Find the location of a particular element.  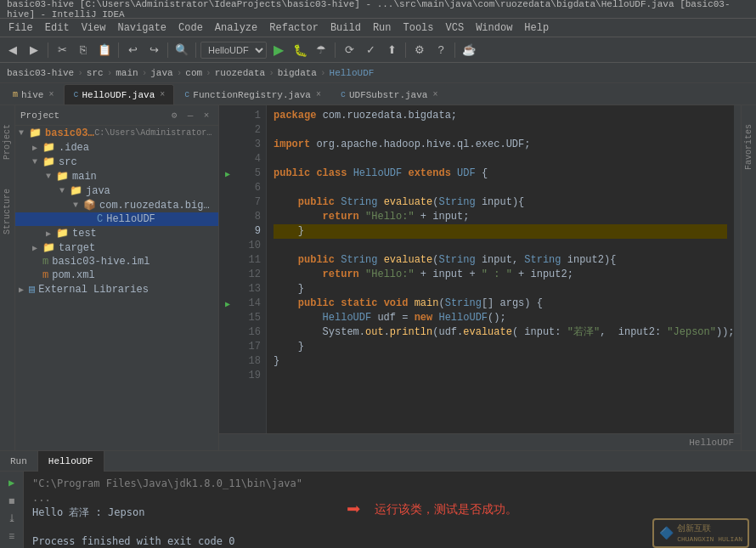

code-line-13: } is located at coordinates (500, 289).